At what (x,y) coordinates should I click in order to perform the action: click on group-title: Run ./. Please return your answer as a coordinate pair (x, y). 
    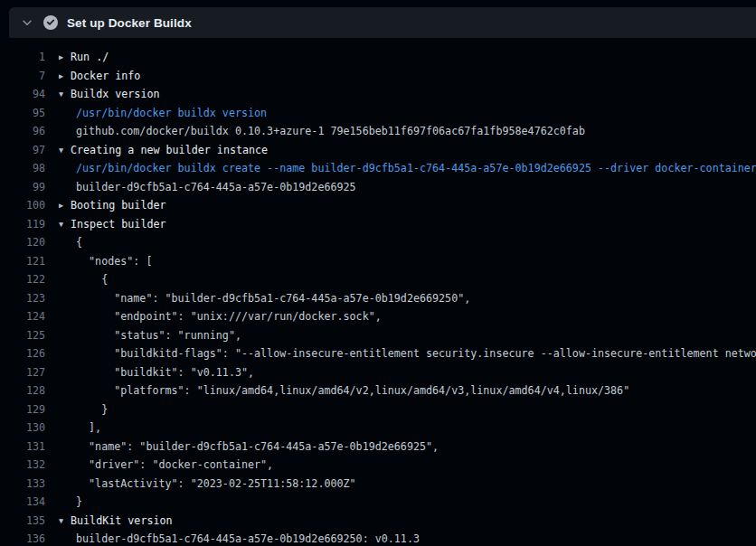
    Looking at the image, I should click on (90, 58).